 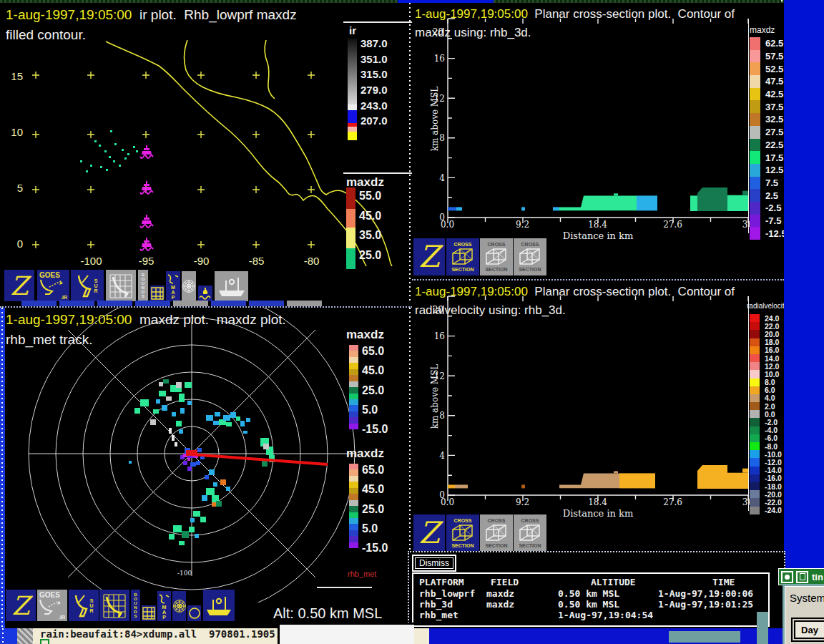 What do you see at coordinates (353, 387) in the screenshot?
I see `radar-colorbar1` at bounding box center [353, 387].